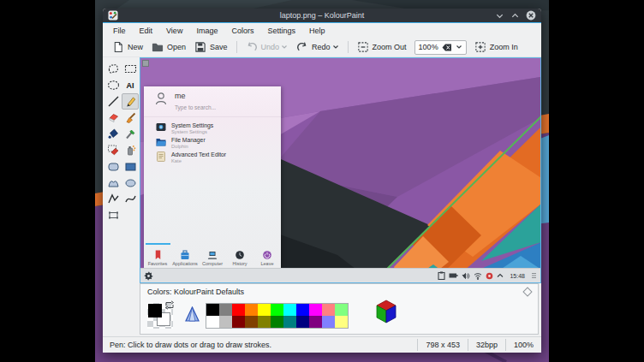 The height and width of the screenshot is (362, 644). Describe the element at coordinates (146, 31) in the screenshot. I see `menu-edit: Edit` at that location.